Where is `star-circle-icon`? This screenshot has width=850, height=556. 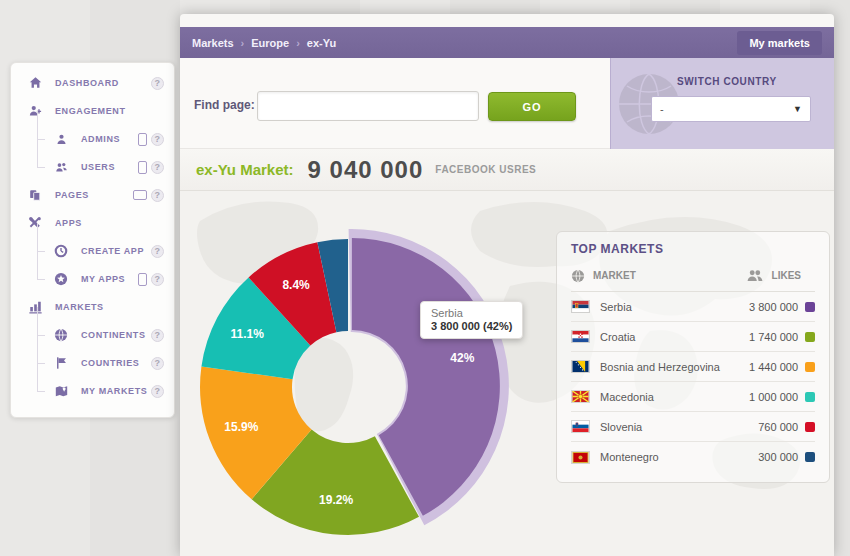 star-circle-icon is located at coordinates (61, 279).